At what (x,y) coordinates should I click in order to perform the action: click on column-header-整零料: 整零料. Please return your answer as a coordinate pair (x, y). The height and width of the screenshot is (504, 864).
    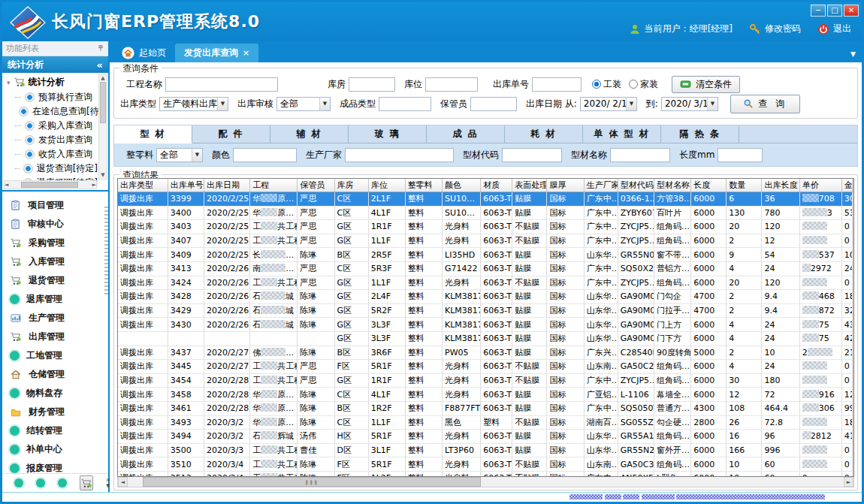
    Looking at the image, I should click on (424, 186).